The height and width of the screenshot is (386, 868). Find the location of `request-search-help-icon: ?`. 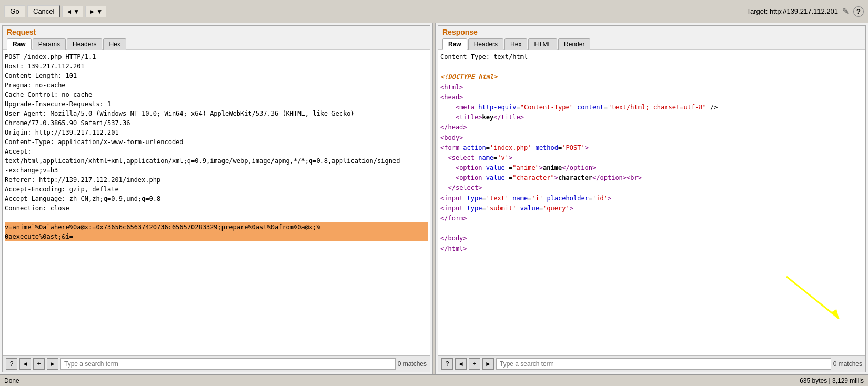

request-search-help-icon: ? is located at coordinates (12, 364).